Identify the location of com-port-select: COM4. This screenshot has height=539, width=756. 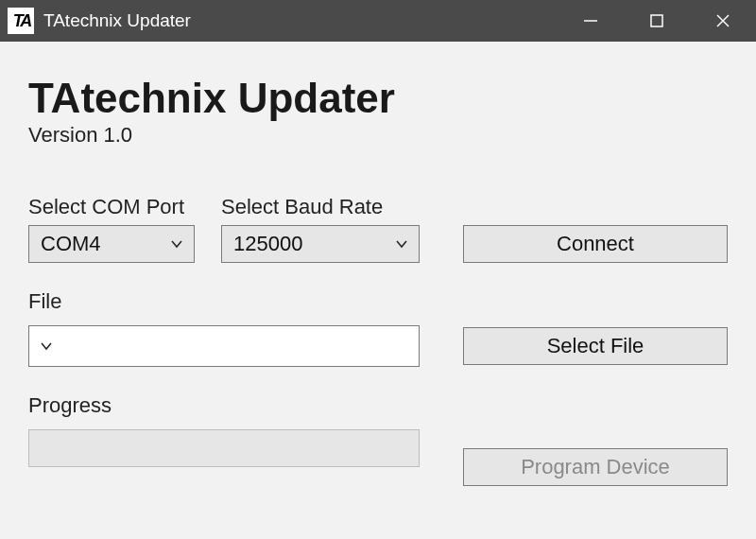
(112, 244).